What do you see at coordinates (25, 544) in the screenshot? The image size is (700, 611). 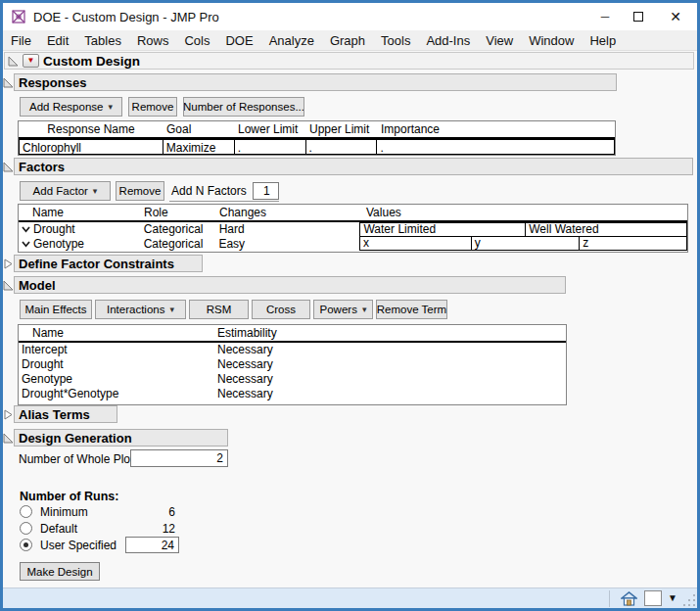 I see `user-specified-radio` at bounding box center [25, 544].